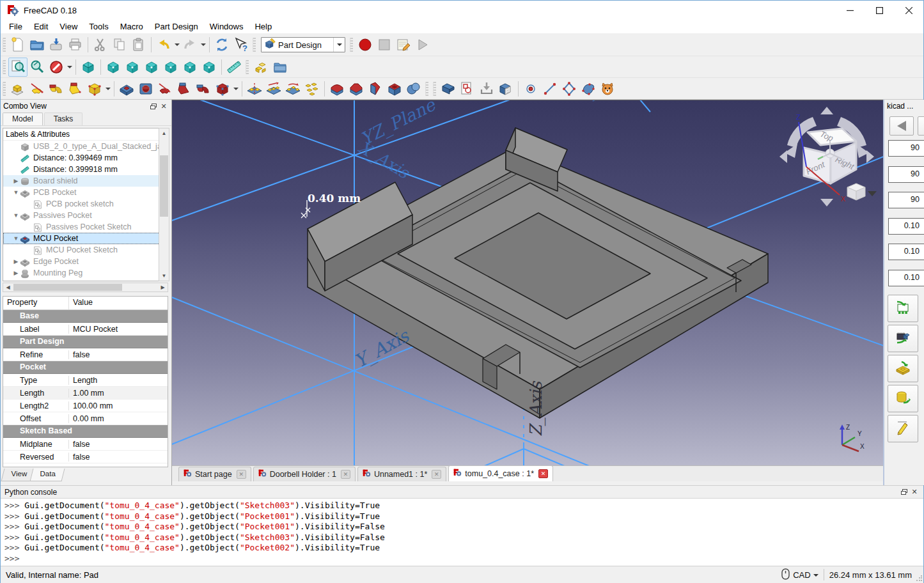 The height and width of the screenshot is (583, 924). What do you see at coordinates (176, 45) in the screenshot?
I see `undo-button-dropdown` at bounding box center [176, 45].